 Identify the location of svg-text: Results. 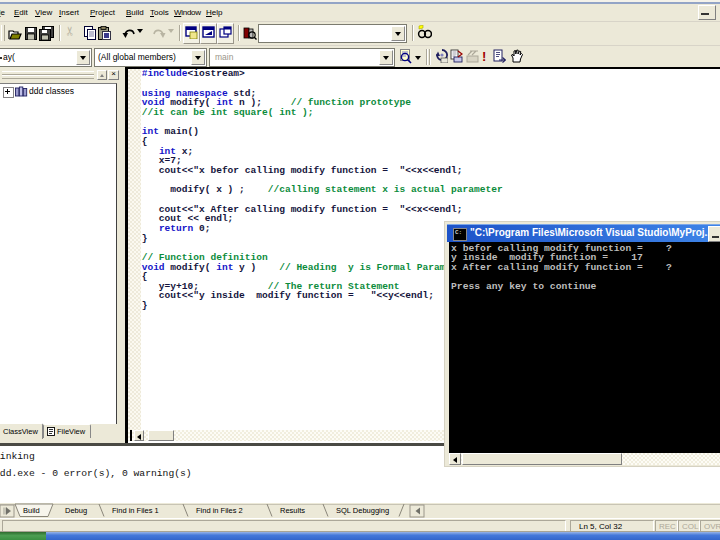
(292, 510).